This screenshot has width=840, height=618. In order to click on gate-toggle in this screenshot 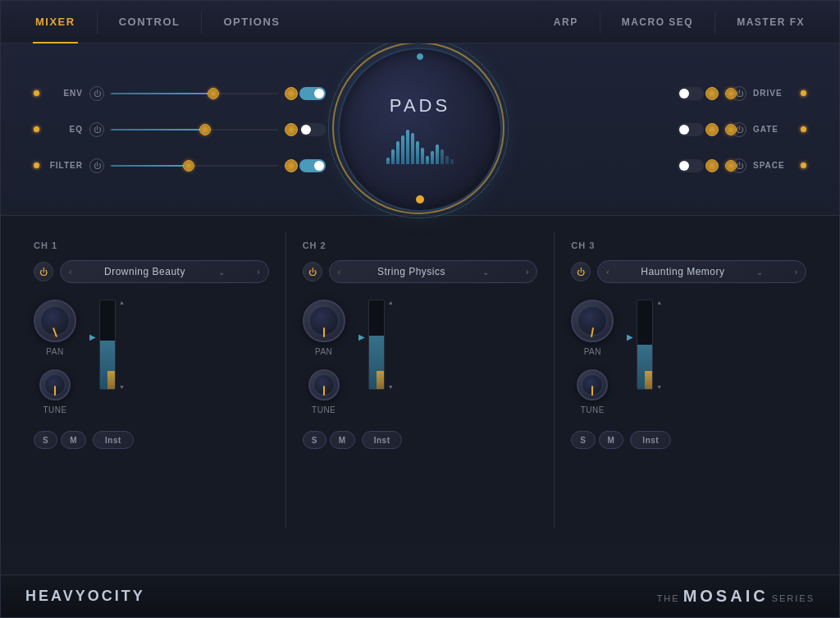, I will do `click(691, 130)`.